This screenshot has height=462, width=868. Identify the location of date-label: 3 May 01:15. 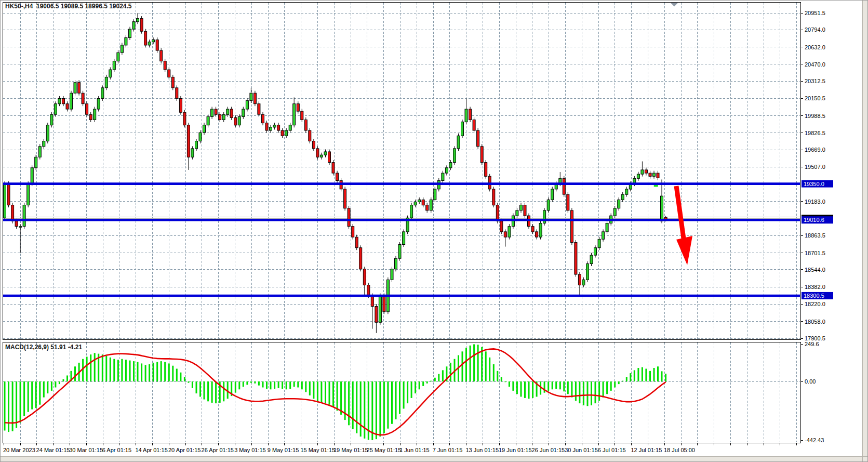
(250, 450).